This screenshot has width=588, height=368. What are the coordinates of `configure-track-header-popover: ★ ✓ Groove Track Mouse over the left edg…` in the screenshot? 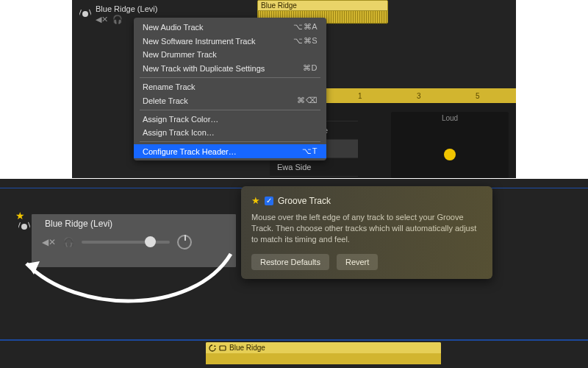 It's located at (367, 233).